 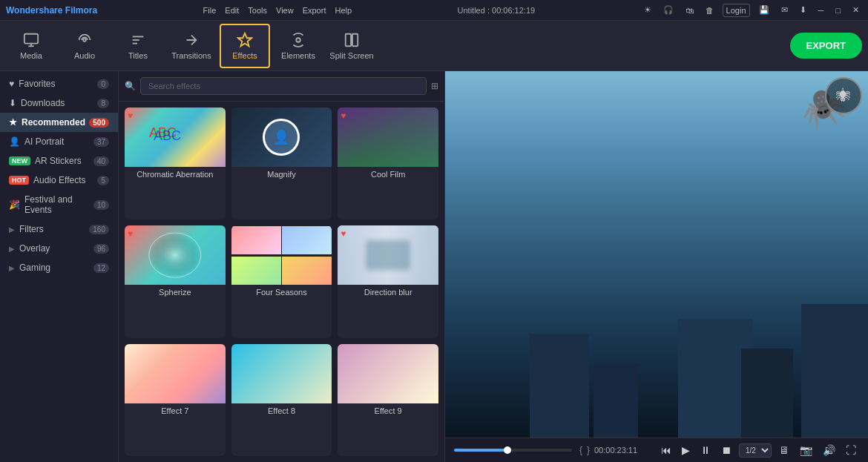 I want to click on close-icon: ✕, so click(x=856, y=10).